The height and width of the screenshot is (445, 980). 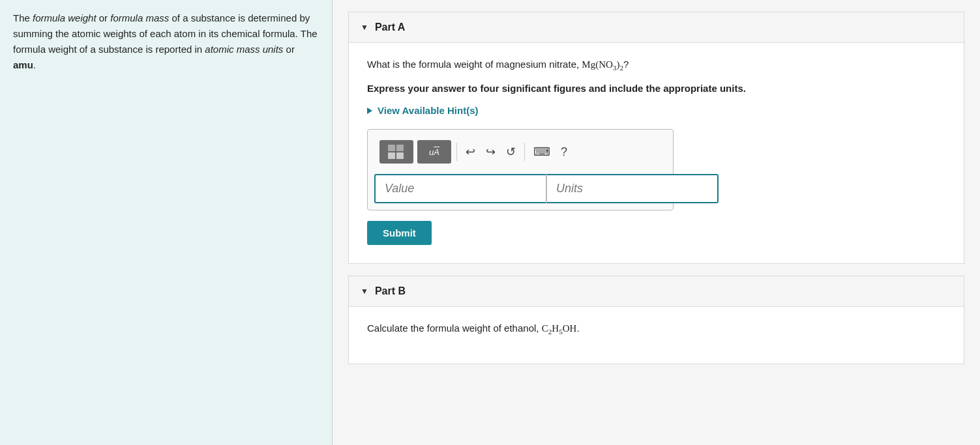 What do you see at coordinates (23, 65) in the screenshot?
I see `amu-term: amu` at bounding box center [23, 65].